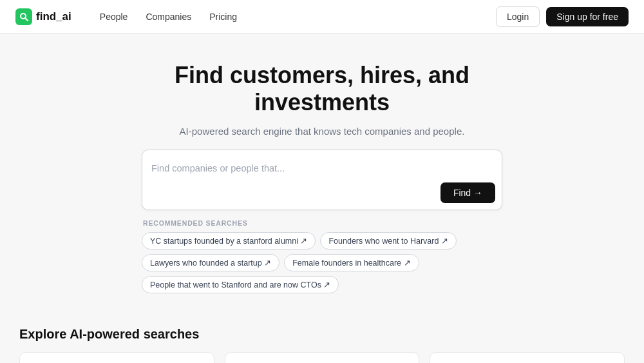 The width and height of the screenshot is (644, 363). What do you see at coordinates (323, 193) in the screenshot?
I see `search-footer: Find →` at bounding box center [323, 193].